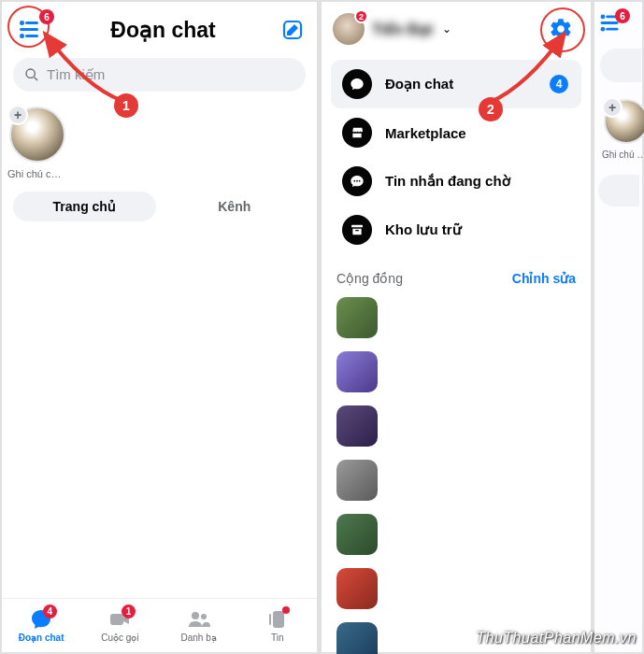 The width and height of the screenshot is (644, 654). I want to click on chat-bubble-icon, so click(357, 84).